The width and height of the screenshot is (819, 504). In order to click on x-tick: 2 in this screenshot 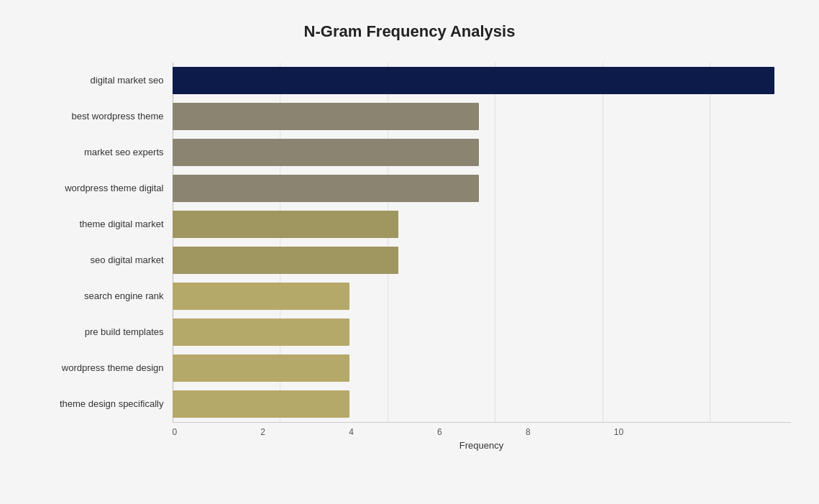, I will do `click(305, 432)`.